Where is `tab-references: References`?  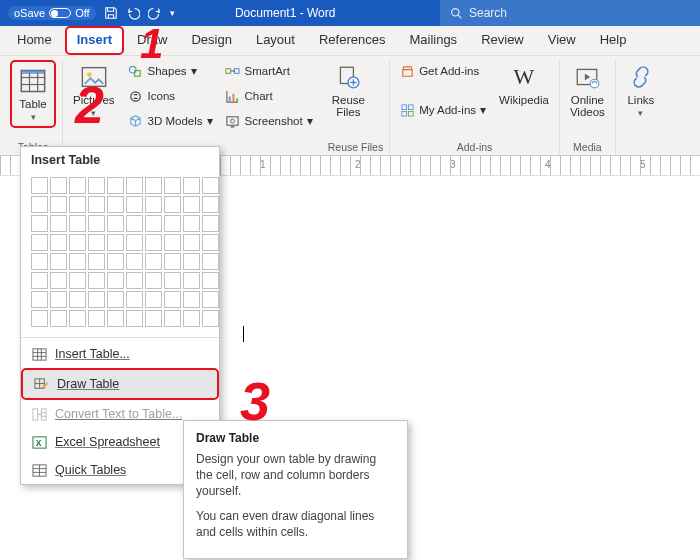 tab-references: References is located at coordinates (352, 40).